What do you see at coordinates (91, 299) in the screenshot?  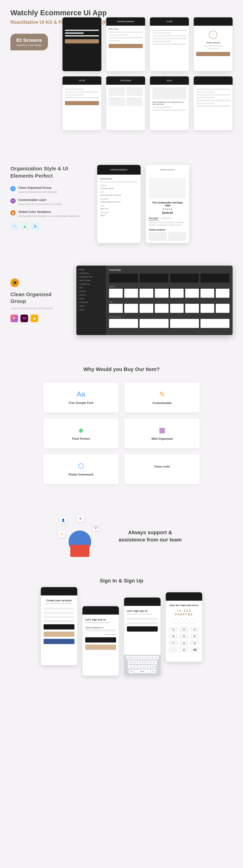 I see `figma-layer-item: ▸ Cards` at bounding box center [91, 299].